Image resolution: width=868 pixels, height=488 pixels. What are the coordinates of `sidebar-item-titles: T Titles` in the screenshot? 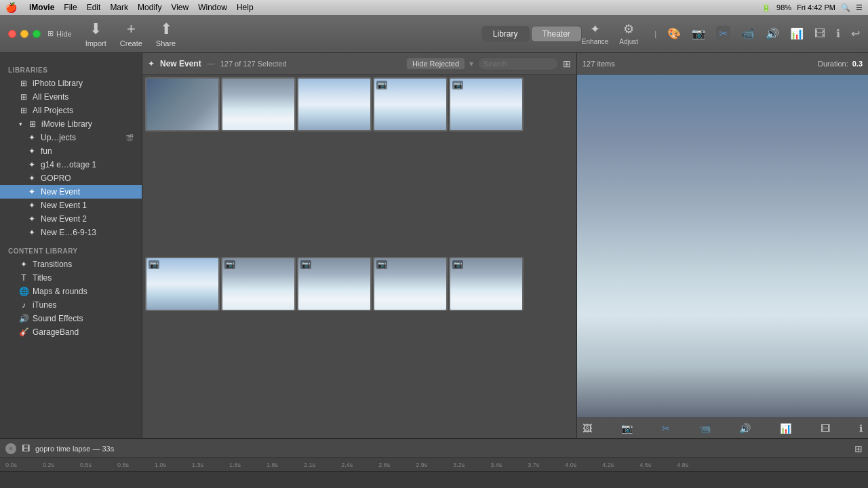 It's located at (71, 278).